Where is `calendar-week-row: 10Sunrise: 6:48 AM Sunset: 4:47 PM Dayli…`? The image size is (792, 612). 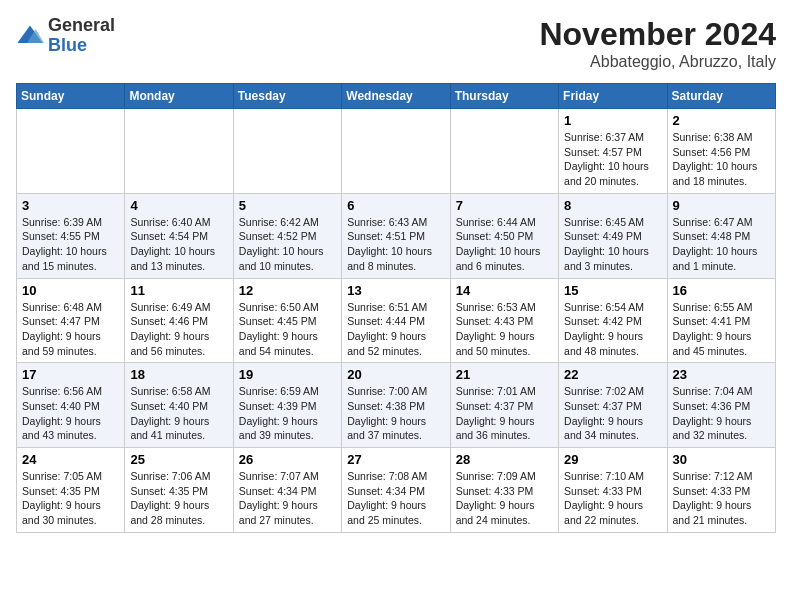
calendar-week-row: 10Sunrise: 6:48 AM Sunset: 4:47 PM Dayli… is located at coordinates (396, 320).